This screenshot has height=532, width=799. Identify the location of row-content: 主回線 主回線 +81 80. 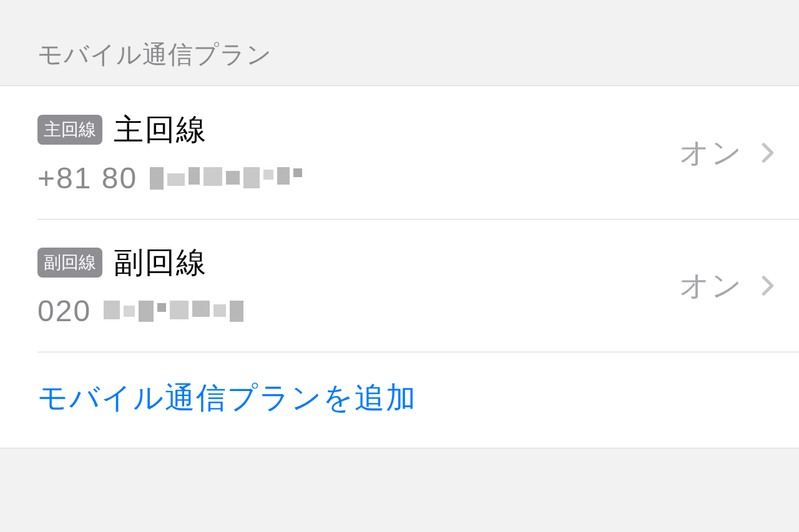
(358, 152).